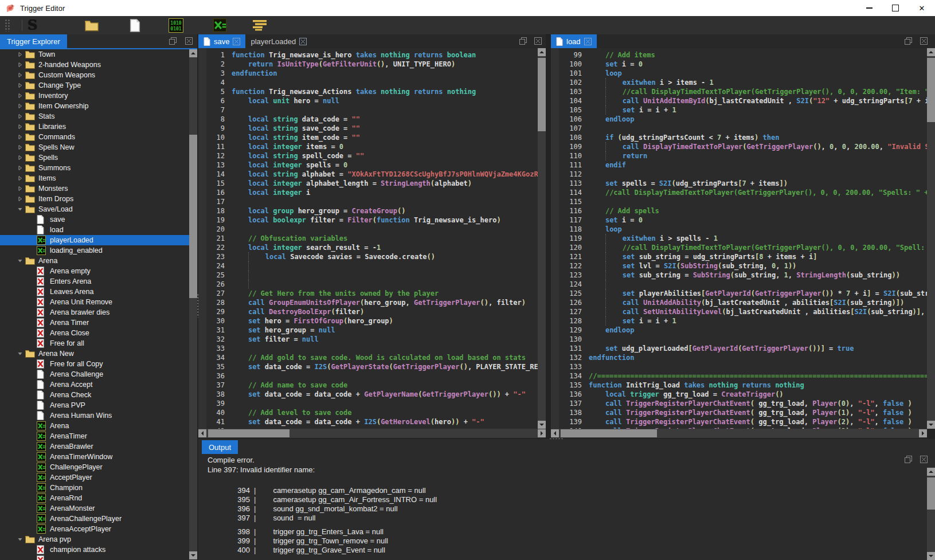  I want to click on output-vscroll-track, so click(931, 514).